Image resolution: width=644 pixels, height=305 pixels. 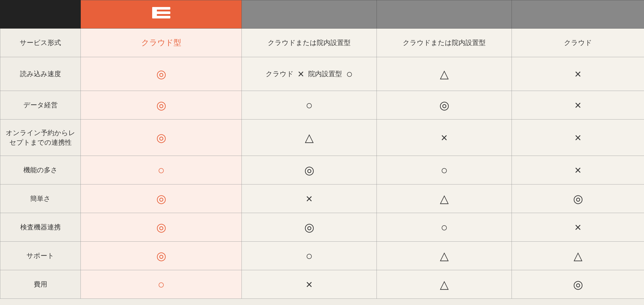 What do you see at coordinates (161, 138) in the screenshot?
I see `miniique-cell-online: ◎` at bounding box center [161, 138].